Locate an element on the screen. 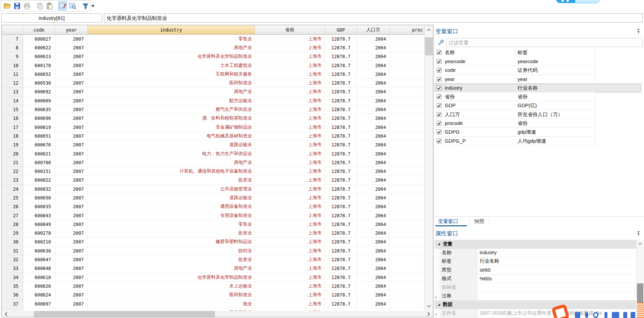  industry-cell: 燃气生产和供应业 is located at coordinates (171, 109).